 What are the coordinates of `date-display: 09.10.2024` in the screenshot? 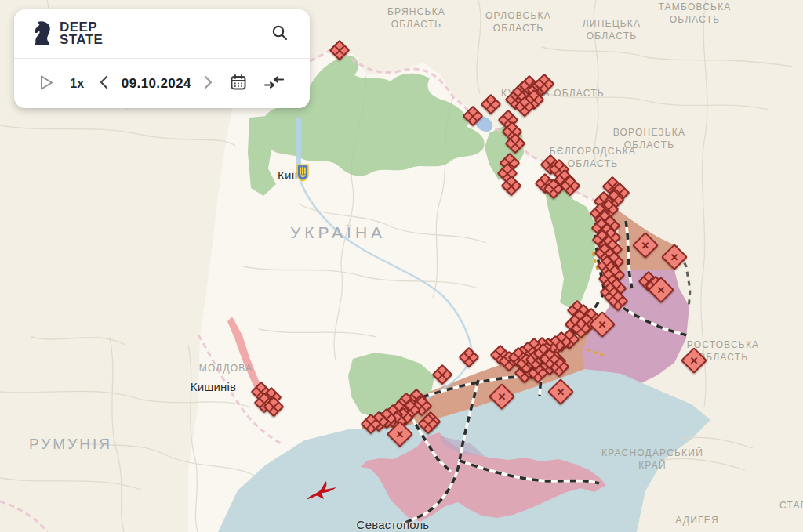 It's located at (157, 84).